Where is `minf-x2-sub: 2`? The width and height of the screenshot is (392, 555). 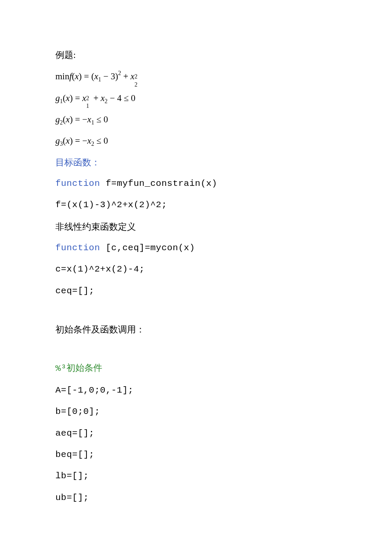 minf-x2-sub: 2 is located at coordinates (136, 85).